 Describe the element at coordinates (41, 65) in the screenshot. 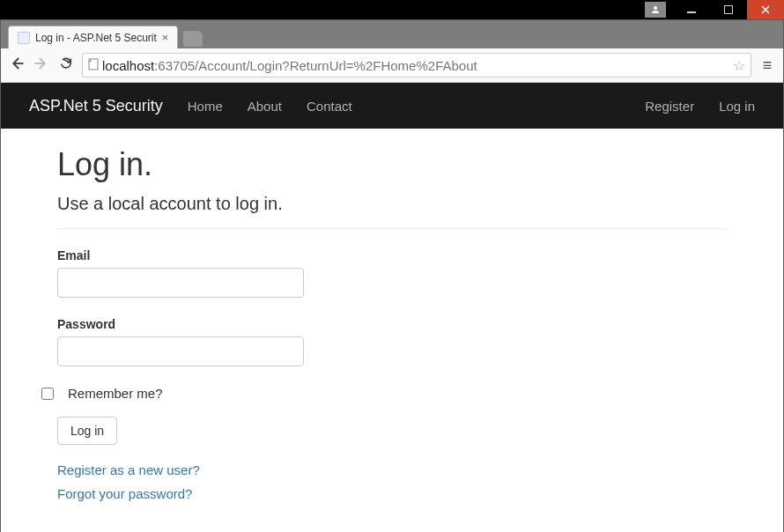

I see `forward-button` at that location.